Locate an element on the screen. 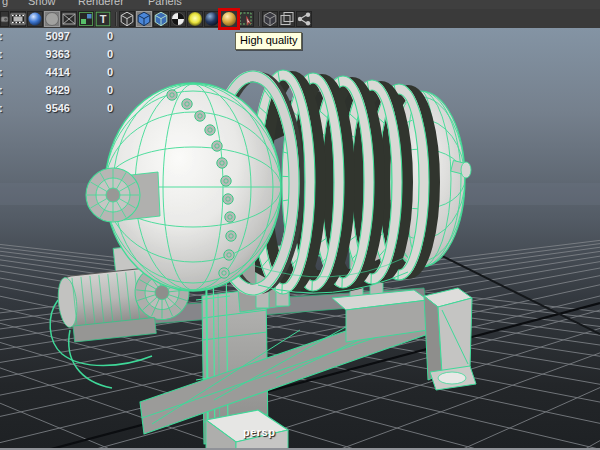 This screenshot has width=600, height=450. wireframe-shaded-cube-icon is located at coordinates (161, 19).